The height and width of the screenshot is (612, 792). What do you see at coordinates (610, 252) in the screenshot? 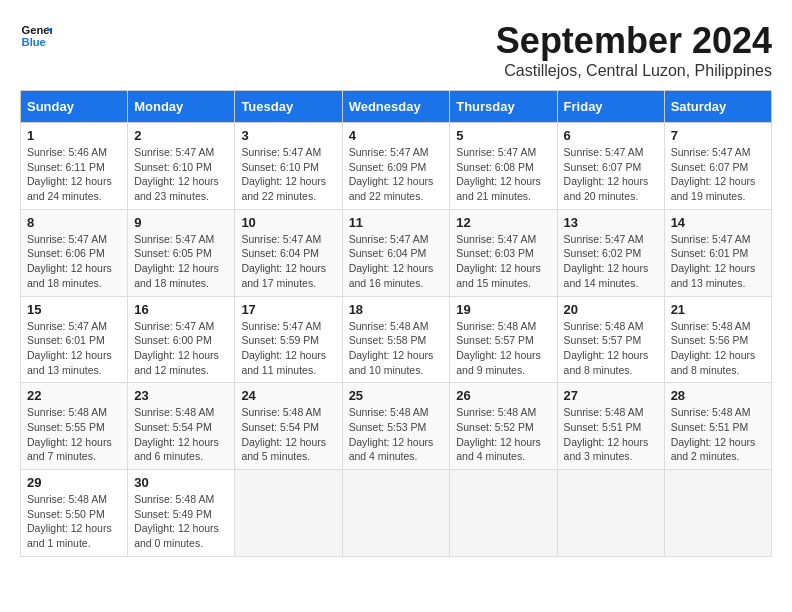
I see `calendar-cell: 13 Sunrise: 5:47 AM Sunset: 6:02 PM Dayl…` at bounding box center [610, 252].